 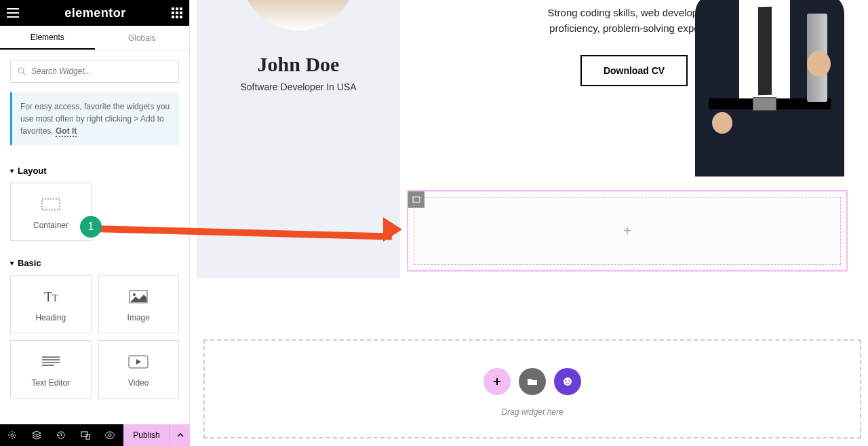 I want to click on widget-video: Video, so click(x=139, y=369).